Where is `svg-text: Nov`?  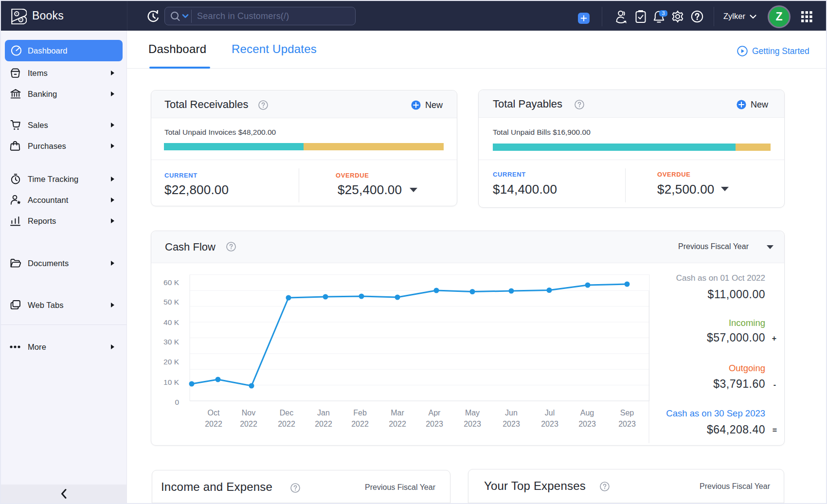
svg-text: Nov is located at coordinates (249, 413).